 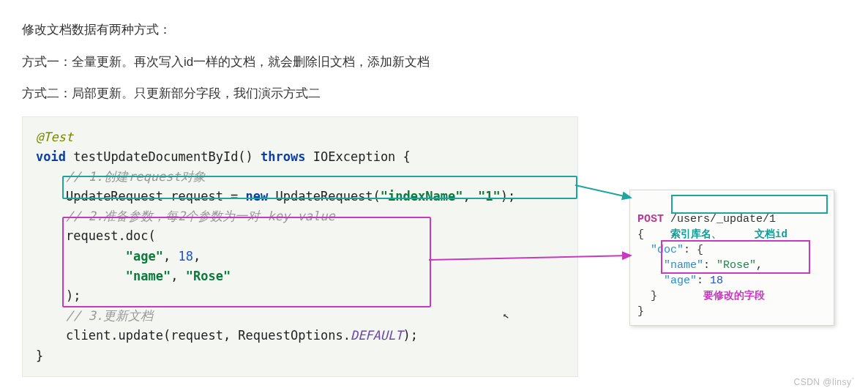 I want to click on keyword-void: void, so click(x=51, y=157).